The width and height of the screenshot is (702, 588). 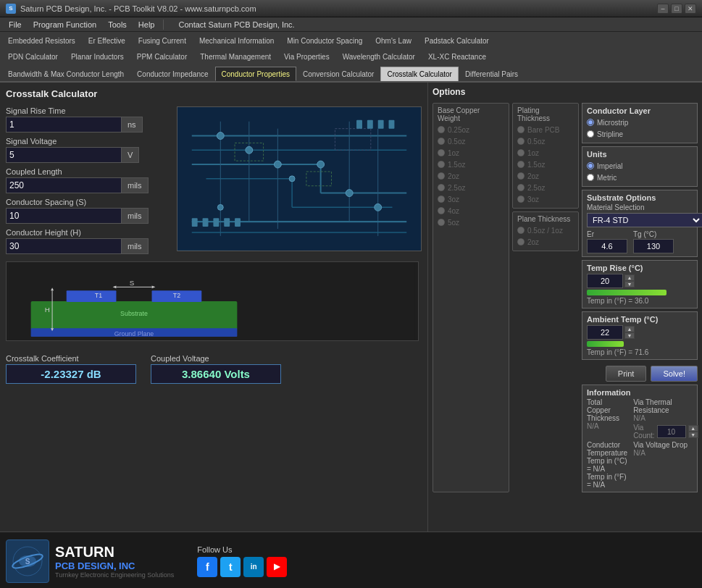 What do you see at coordinates (48, 310) in the screenshot?
I see `svg-text: H` at bounding box center [48, 310].